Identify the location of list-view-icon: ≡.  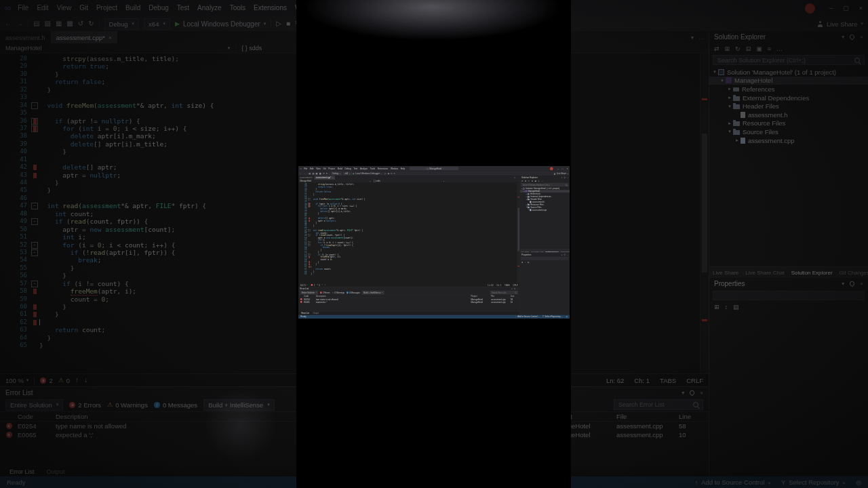
(769, 49).